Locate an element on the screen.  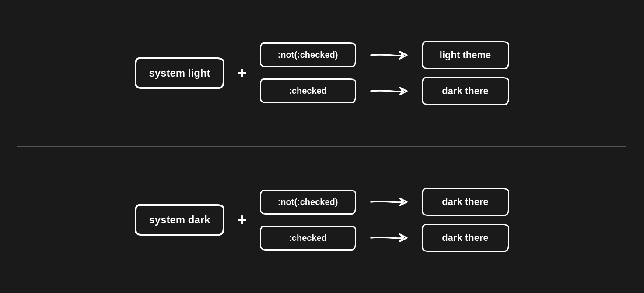
bottom-result-label-1: dark there is located at coordinates (465, 201).